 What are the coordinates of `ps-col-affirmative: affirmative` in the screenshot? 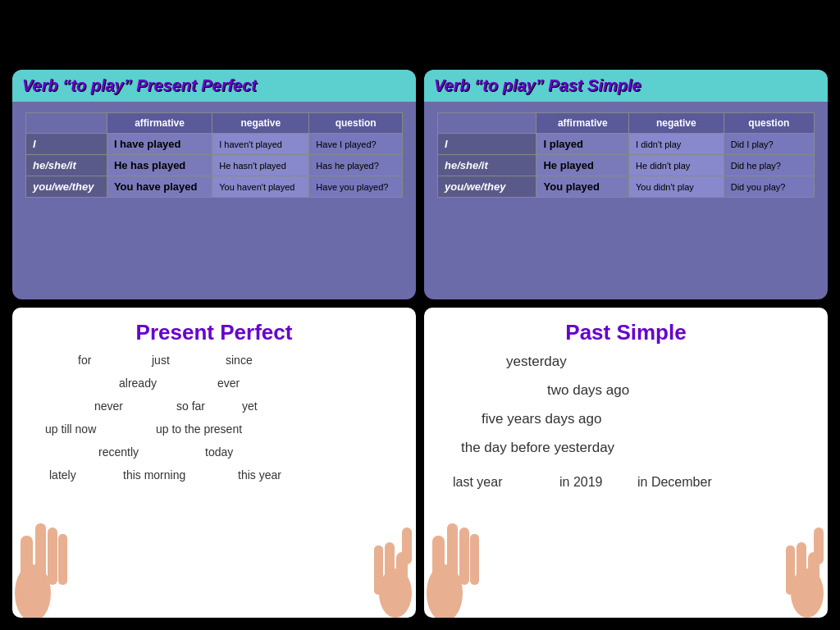 It's located at (582, 123).